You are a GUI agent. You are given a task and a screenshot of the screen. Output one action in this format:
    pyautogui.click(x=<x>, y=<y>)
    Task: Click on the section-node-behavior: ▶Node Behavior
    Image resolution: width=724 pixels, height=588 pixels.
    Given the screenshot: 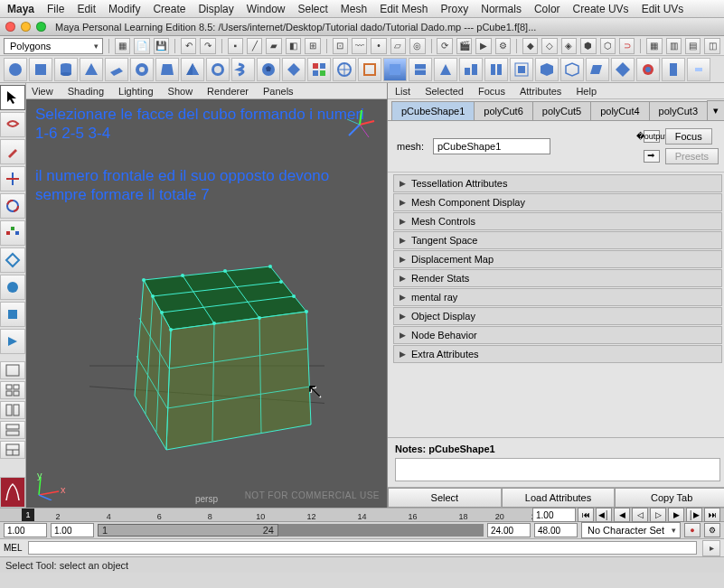 What is the action you would take?
    pyautogui.click(x=558, y=335)
    